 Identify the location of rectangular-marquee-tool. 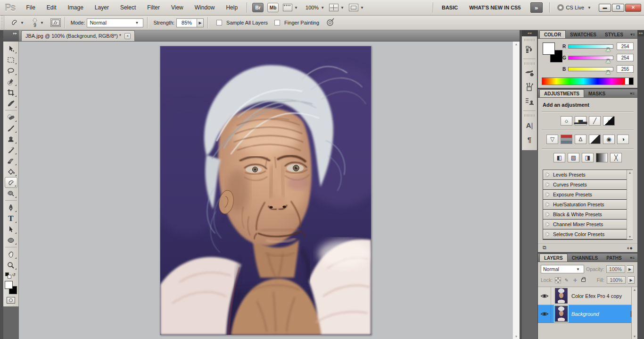
(11, 59).